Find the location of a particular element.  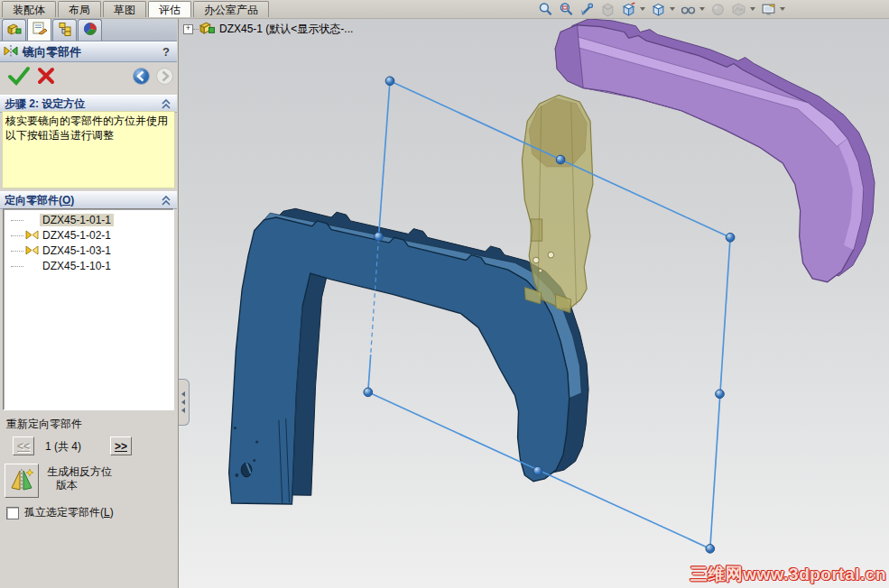

isolate-row: 孤立选定零部件(L) is located at coordinates (60, 512).